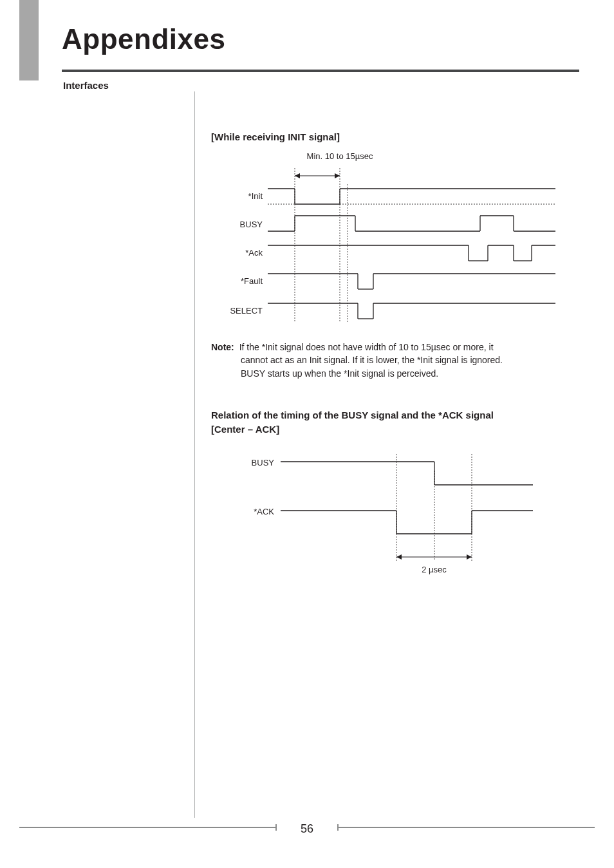  What do you see at coordinates (340, 156) in the screenshot?
I see `diagram1-top-label: Min. 10 to 15µsec` at bounding box center [340, 156].